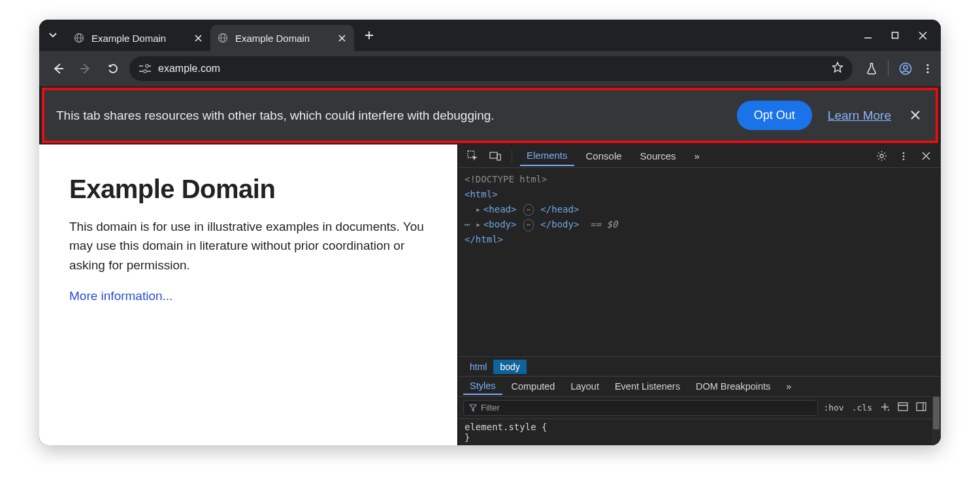  What do you see at coordinates (915, 115) in the screenshot?
I see `infobar-close-button` at bounding box center [915, 115].